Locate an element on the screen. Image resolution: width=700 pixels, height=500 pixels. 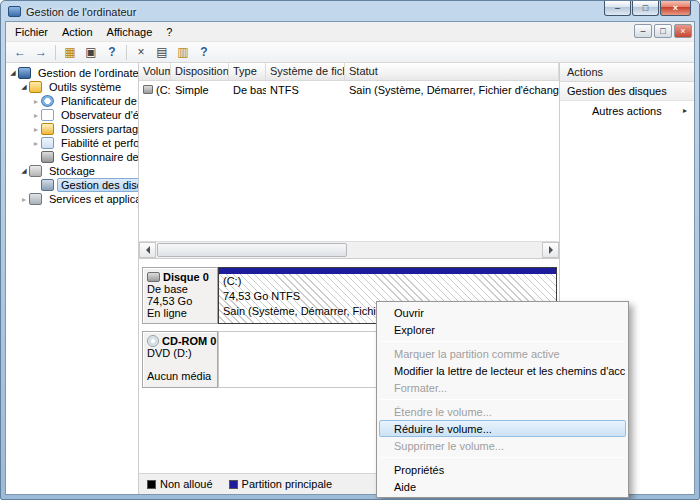
volume-c-name: (C:) is located at coordinates (388, 282).